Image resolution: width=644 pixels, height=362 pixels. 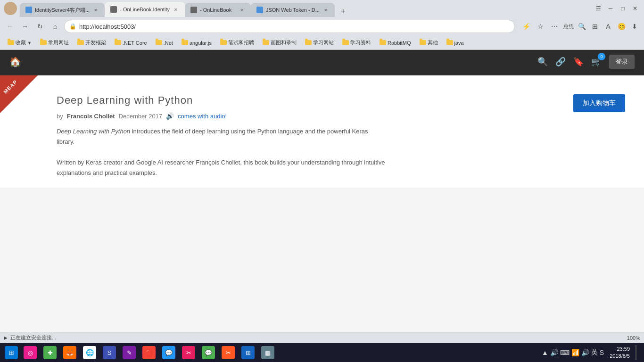 I want to click on tray-lang: 英, so click(x=594, y=353).